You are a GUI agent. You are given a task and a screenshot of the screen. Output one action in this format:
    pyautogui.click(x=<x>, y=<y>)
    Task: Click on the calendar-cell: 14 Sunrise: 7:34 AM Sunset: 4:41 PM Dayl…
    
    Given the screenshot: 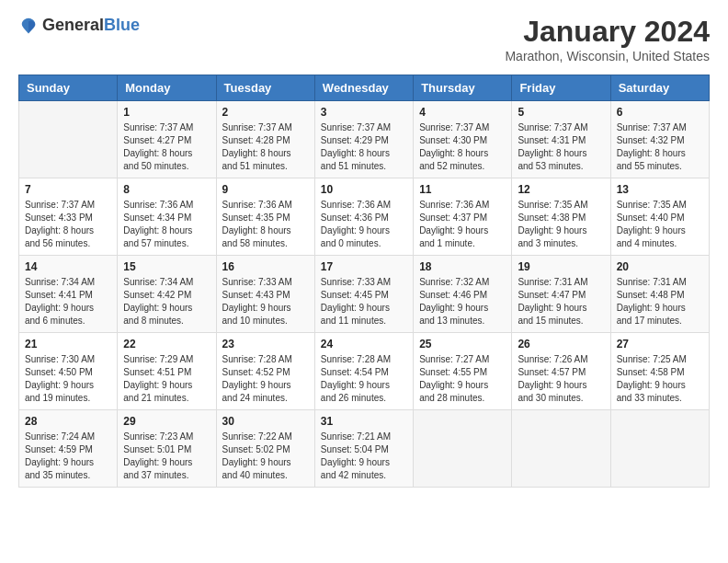 What is the action you would take?
    pyautogui.click(x=68, y=294)
    